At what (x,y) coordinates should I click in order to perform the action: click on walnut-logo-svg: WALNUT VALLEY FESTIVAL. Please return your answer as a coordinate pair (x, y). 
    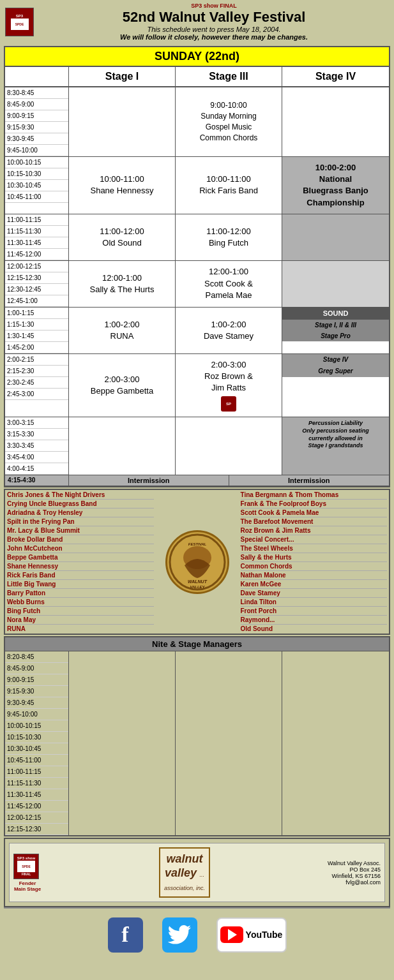
    Looking at the image, I should click on (197, 562).